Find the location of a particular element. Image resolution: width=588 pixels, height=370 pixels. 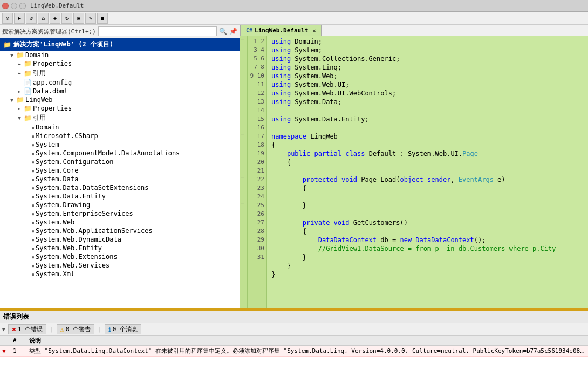

tree-item-label: System.Web.Entity is located at coordinates (69, 248).